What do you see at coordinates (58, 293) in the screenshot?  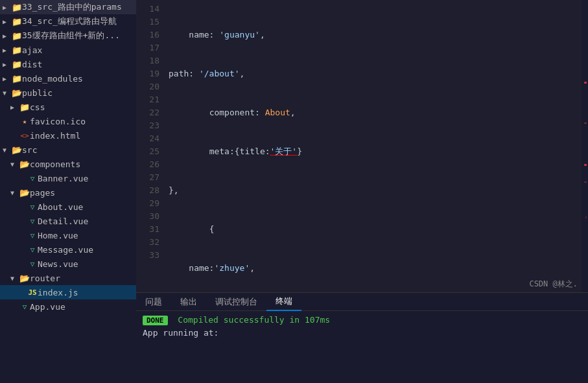 I see `sidebar-label-index-js: index.js` at bounding box center [58, 293].